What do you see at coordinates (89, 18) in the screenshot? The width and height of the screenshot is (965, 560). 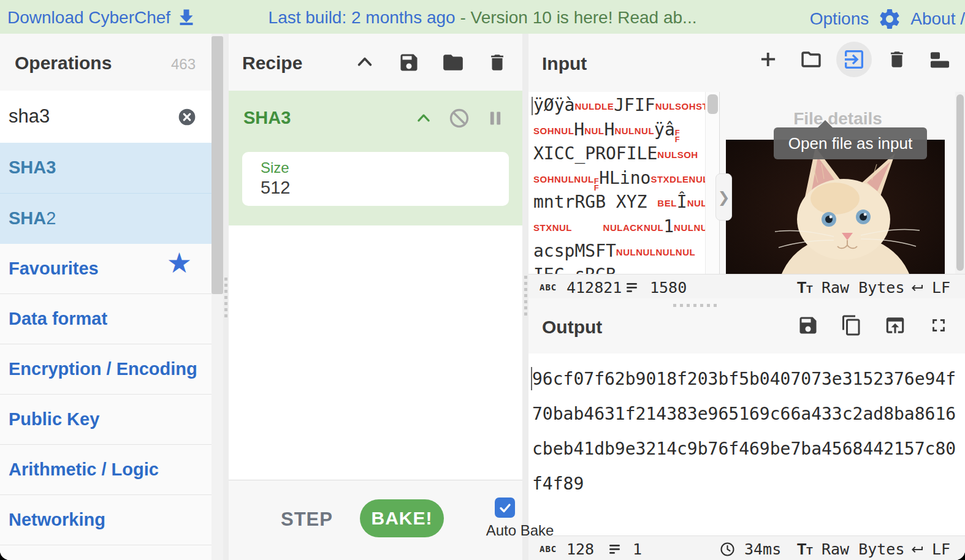 I see `download-cyberchef-label: Download CyberChef` at bounding box center [89, 18].